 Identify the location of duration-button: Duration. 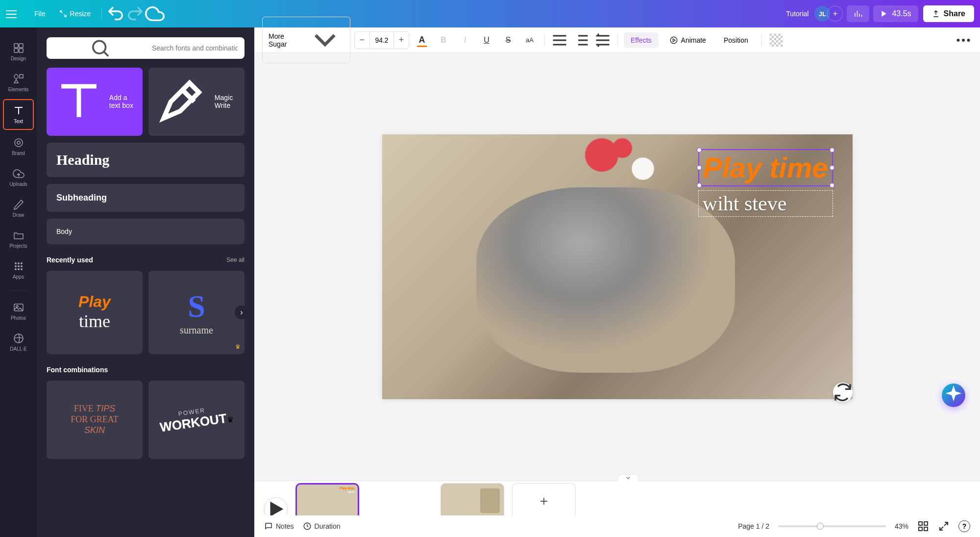
(321, 526).